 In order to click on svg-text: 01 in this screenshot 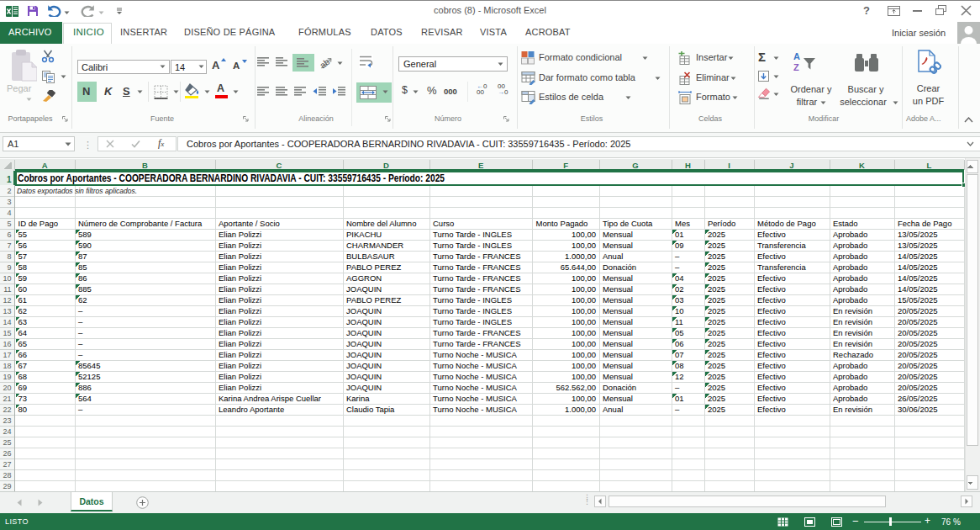, I will do `click(679, 234)`.